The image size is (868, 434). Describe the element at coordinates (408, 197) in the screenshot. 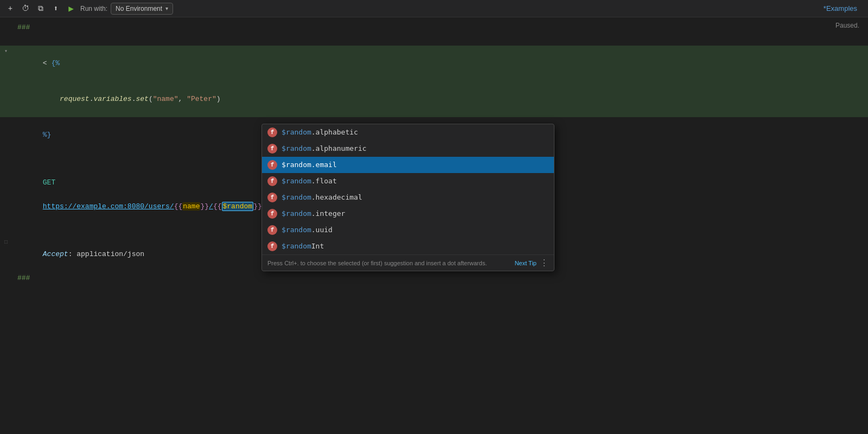

I see `autocomplete-dropdown: f $random.alphabetic f $random.alphanume…` at that location.